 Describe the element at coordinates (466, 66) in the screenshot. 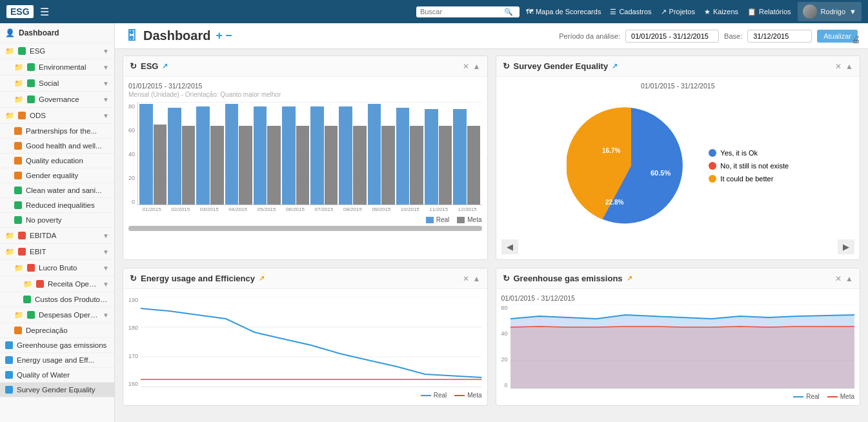

I see `esg-close-icon: ✕` at that location.